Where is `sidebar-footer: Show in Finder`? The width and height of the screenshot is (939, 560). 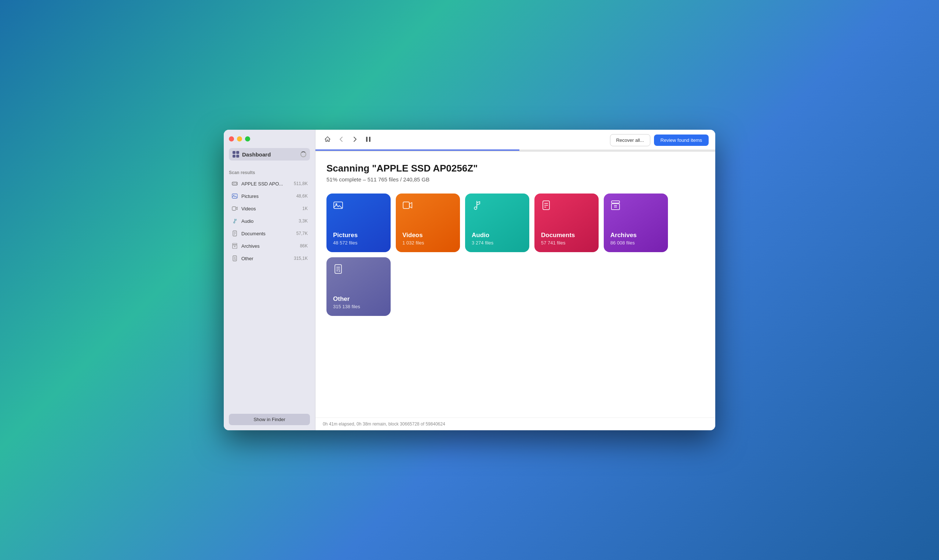 sidebar-footer: Show in Finder is located at coordinates (270, 420).